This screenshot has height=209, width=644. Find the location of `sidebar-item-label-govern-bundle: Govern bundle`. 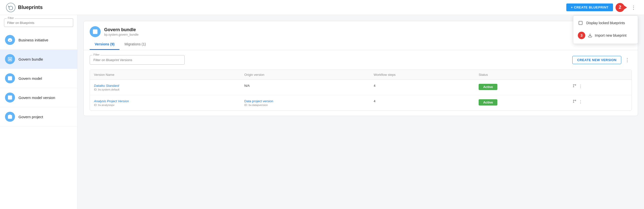

sidebar-item-label-govern-bundle: Govern bundle is located at coordinates (31, 59).